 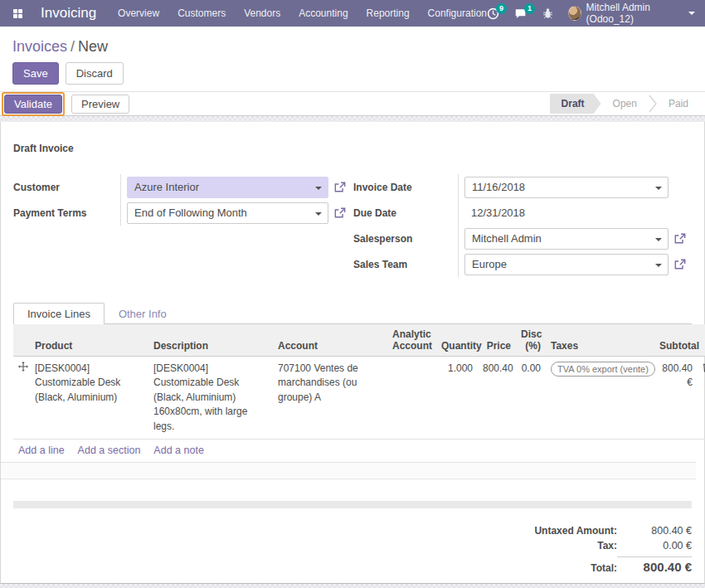 What do you see at coordinates (388, 13) in the screenshot?
I see `menu-item-reporting: Reporting` at bounding box center [388, 13].